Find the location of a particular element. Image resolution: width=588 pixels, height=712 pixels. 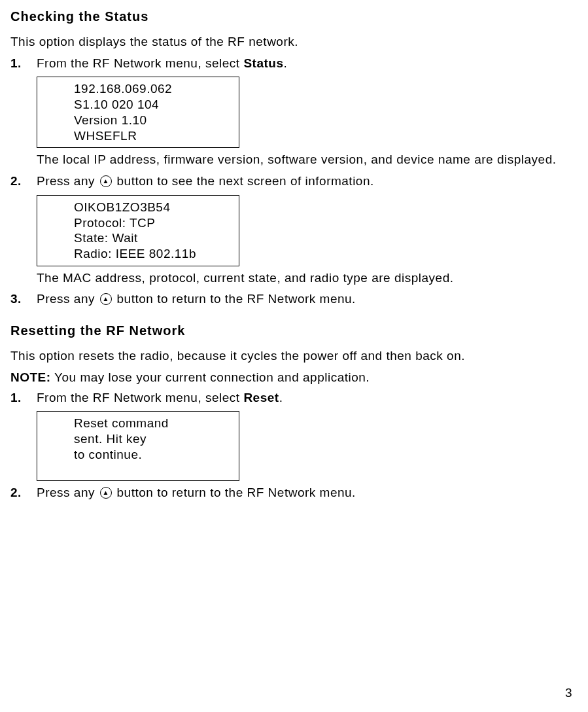

note-label: NOTE: is located at coordinates (31, 377).